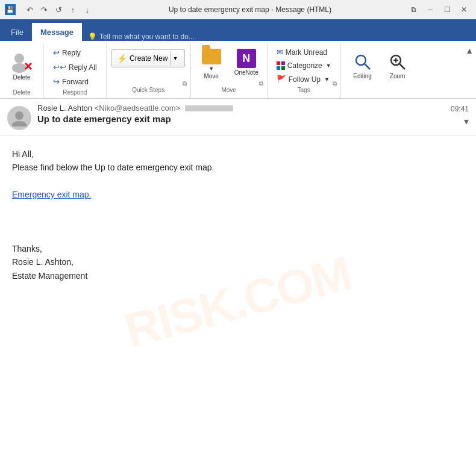 This screenshot has width=476, height=469. I want to click on zoom-button: Zoom, so click(398, 66).